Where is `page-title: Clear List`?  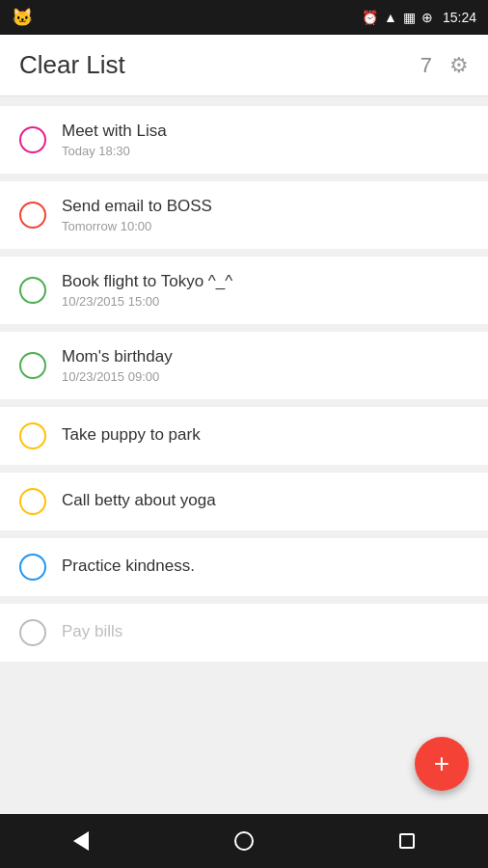 page-title: Clear List is located at coordinates (72, 66).